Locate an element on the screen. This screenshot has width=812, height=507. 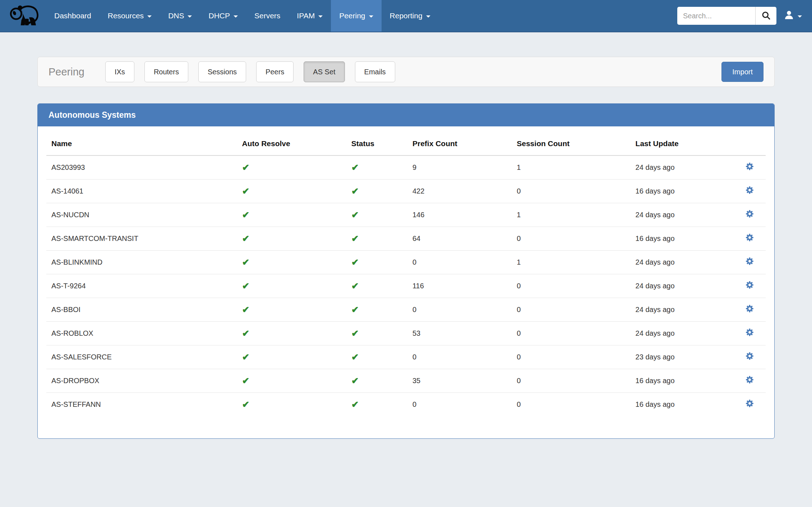
page-title: Peering is located at coordinates (66, 72).